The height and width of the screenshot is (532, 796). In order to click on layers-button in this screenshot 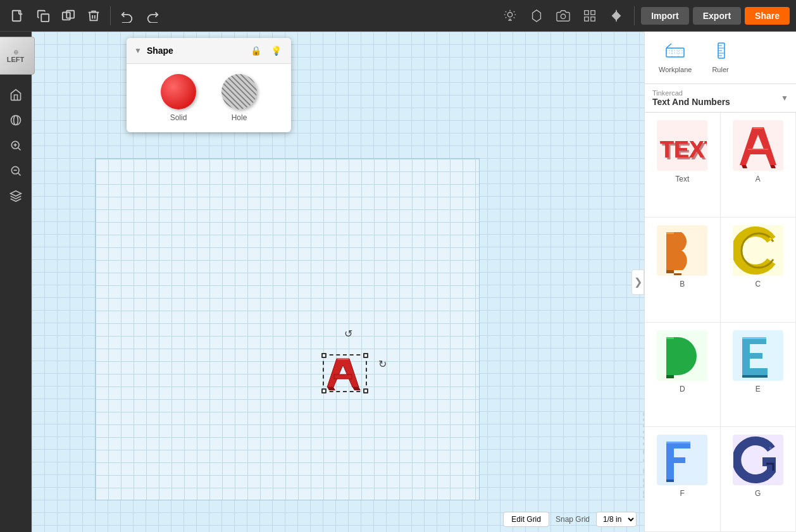, I will do `click(16, 196)`.